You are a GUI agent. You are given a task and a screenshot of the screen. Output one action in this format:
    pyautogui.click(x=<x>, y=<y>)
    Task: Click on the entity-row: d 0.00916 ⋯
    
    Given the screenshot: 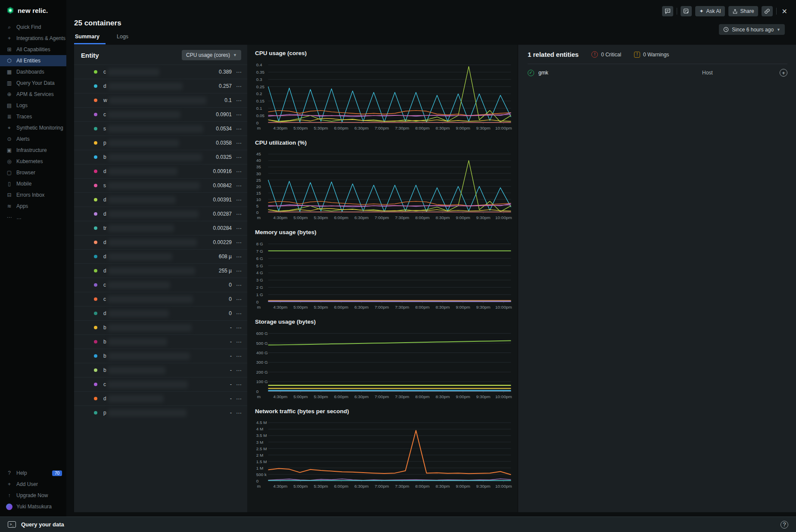 What is the action you would take?
    pyautogui.click(x=161, y=171)
    